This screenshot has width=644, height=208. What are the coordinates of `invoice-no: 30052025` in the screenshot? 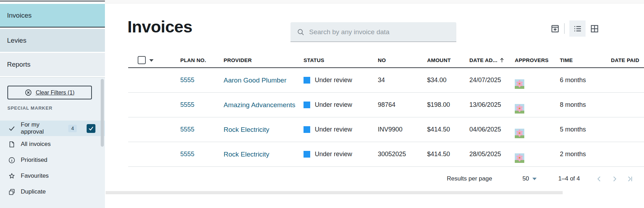 It's located at (402, 154).